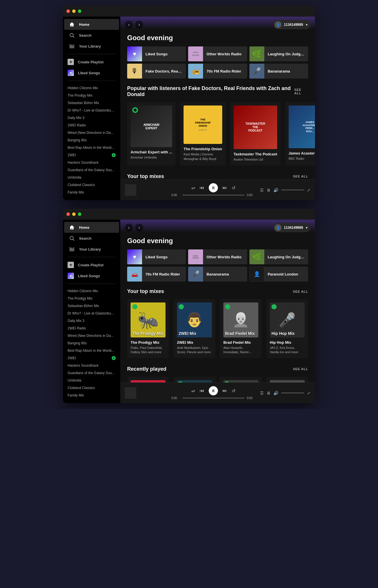 The image size is (378, 588). What do you see at coordinates (213, 188) in the screenshot?
I see `play-pause-button: ⏸` at bounding box center [213, 188].